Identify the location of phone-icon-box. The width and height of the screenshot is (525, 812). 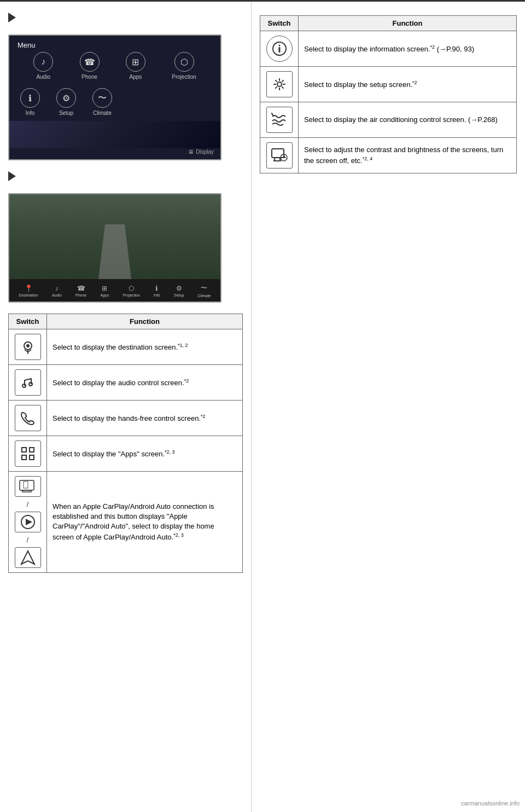
(28, 418).